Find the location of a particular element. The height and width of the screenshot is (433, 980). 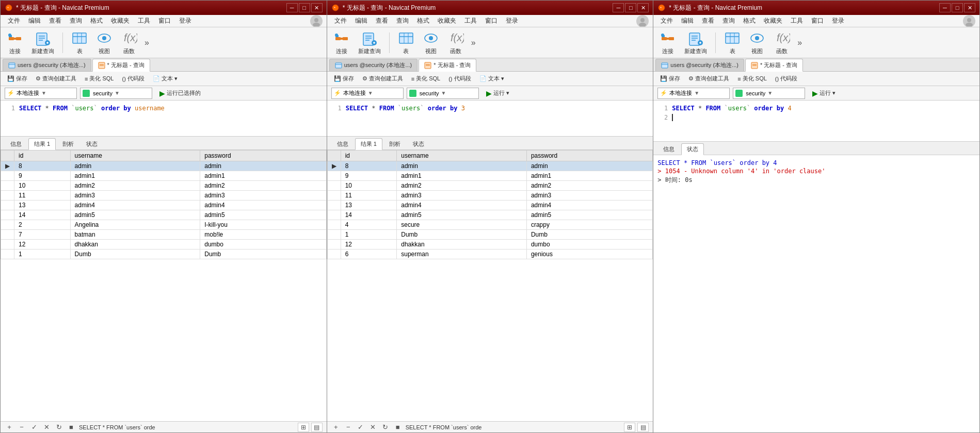

menu-fav-2: 收藏夹 is located at coordinates (447, 21).